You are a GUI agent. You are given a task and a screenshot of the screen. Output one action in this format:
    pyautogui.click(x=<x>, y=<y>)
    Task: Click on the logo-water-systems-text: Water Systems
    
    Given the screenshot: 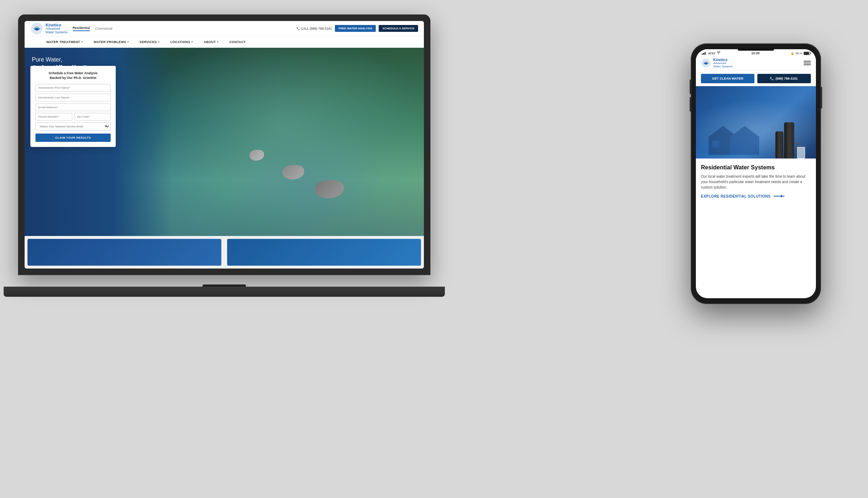 What is the action you would take?
    pyautogui.click(x=56, y=33)
    